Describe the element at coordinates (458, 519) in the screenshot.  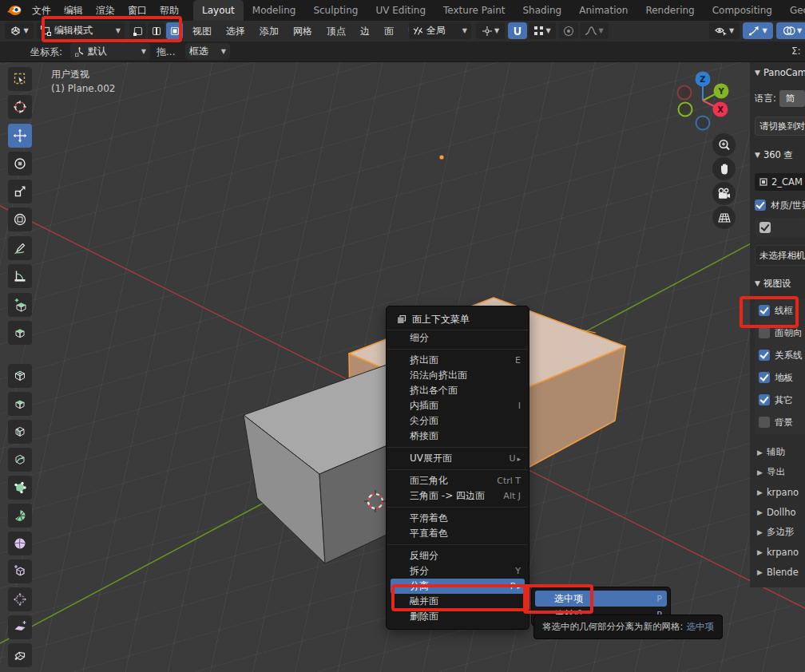
I see `menu-item-14: 平滑着色` at that location.